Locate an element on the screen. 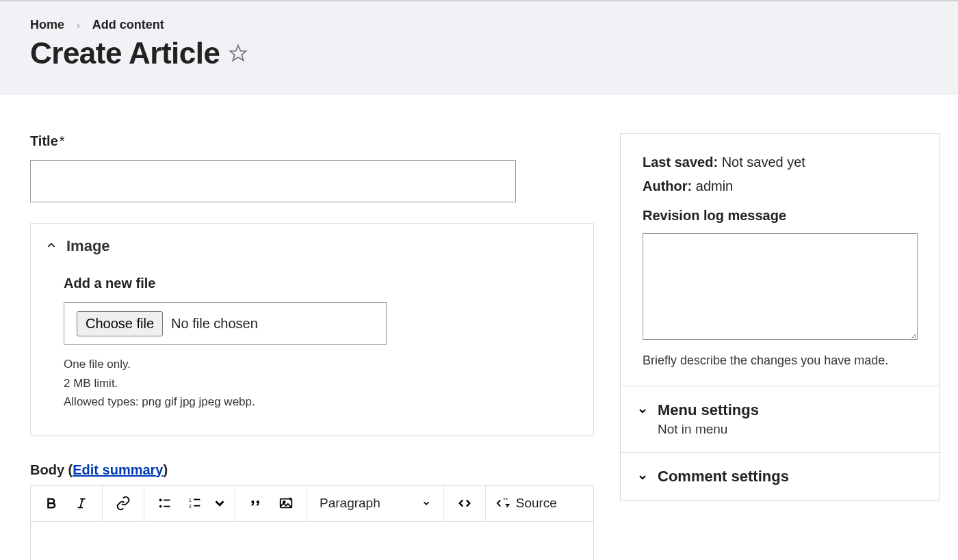  author: Author: admin is located at coordinates (780, 186).